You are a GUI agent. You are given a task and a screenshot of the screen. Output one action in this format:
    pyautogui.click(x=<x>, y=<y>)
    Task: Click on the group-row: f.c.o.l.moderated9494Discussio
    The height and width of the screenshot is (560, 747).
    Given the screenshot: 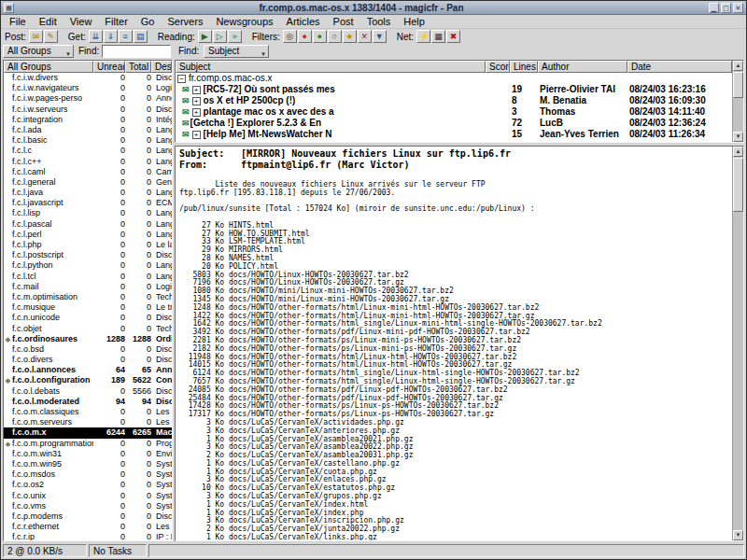 What is the action you would take?
    pyautogui.click(x=88, y=401)
    